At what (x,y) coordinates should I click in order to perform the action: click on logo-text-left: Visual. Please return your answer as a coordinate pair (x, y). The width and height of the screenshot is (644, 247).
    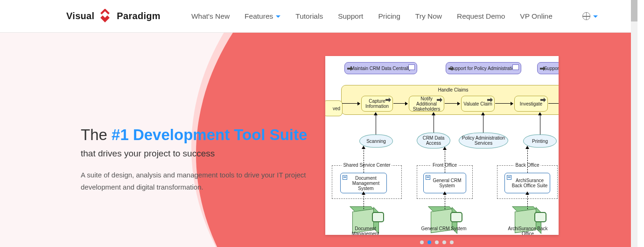
    Looking at the image, I should click on (80, 16).